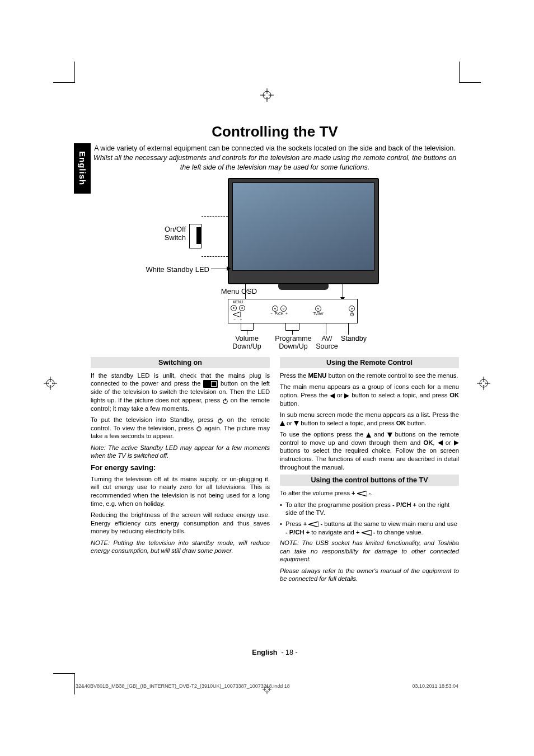 The image size is (534, 756). What do you see at coordinates (237, 302) in the screenshot?
I see `panel-menu-label: MENU` at bounding box center [237, 302].